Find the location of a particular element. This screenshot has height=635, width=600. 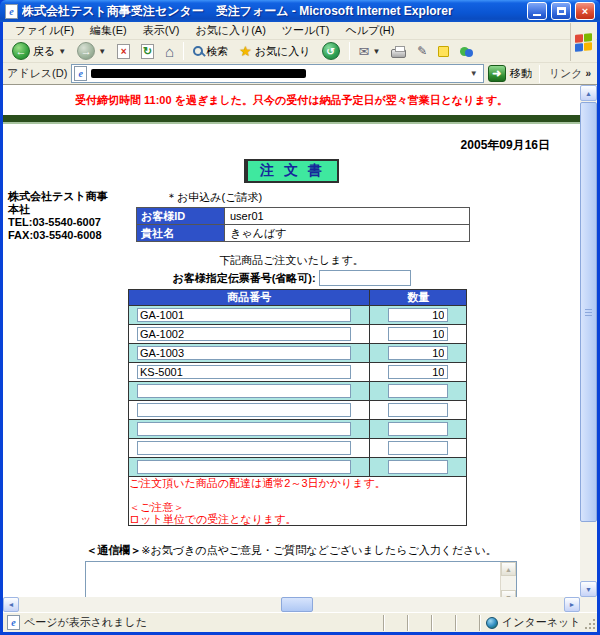

mail-button: ✉ ▼ is located at coordinates (370, 52).